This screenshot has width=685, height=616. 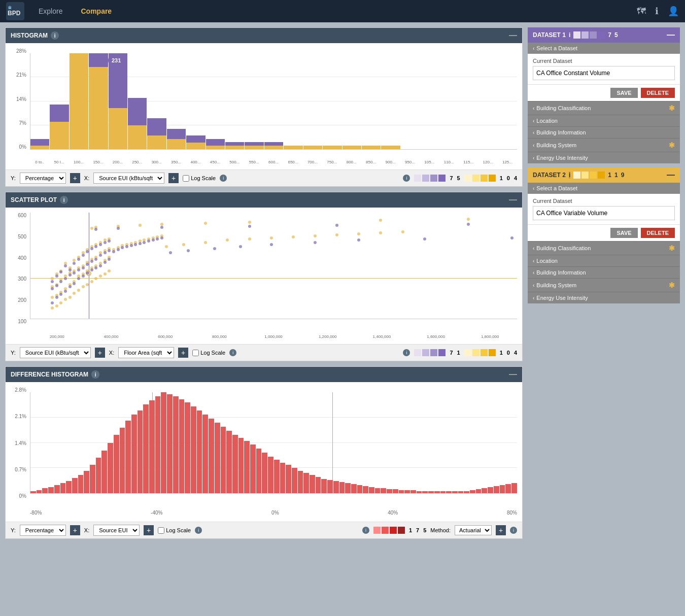 What do you see at coordinates (671, 35) in the screenshot?
I see `dataset1-minimize-btn: —` at bounding box center [671, 35].